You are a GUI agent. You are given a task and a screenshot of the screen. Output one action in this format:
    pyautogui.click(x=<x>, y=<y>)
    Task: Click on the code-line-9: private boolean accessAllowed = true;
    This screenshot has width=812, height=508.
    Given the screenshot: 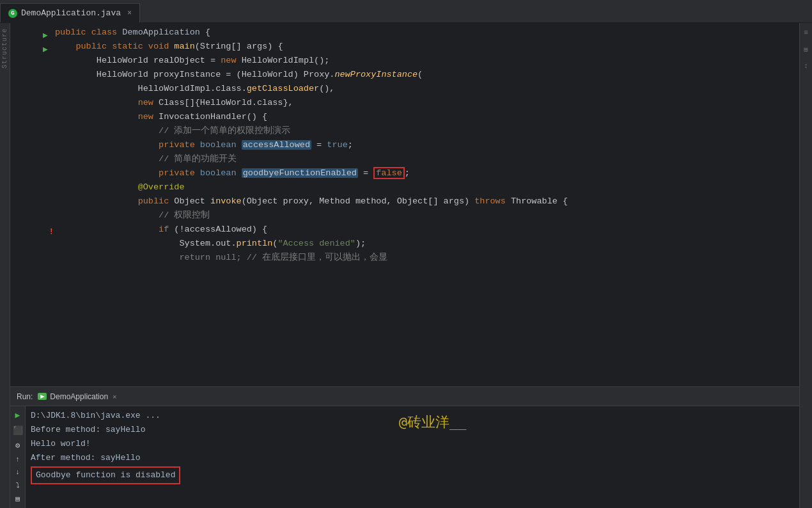 What is the action you would take?
    pyautogui.click(x=427, y=145)
    